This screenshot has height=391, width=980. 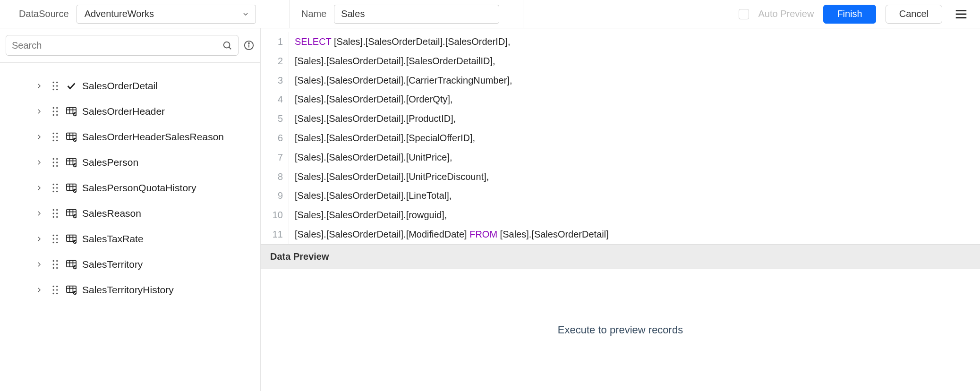 What do you see at coordinates (744, 14) in the screenshot?
I see `auto-preview-checkbox` at bounding box center [744, 14].